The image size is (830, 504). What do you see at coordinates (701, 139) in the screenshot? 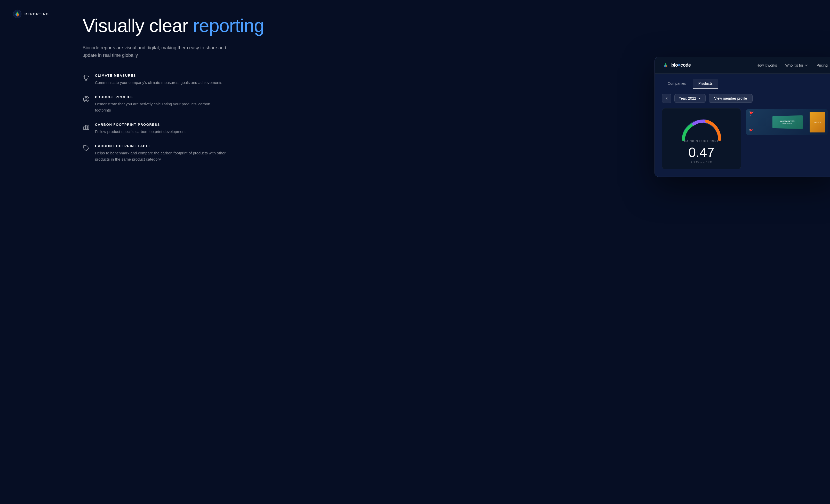
I see `gauge-container: CARBON FOOTPRINT 0.47 KG CO₂ e / KG` at bounding box center [701, 139].